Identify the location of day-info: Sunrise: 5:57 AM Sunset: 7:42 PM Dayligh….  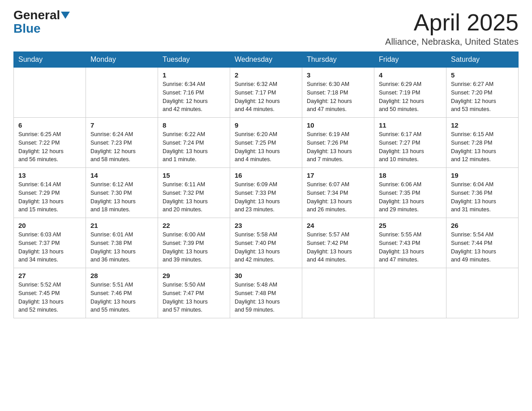
(338, 247).